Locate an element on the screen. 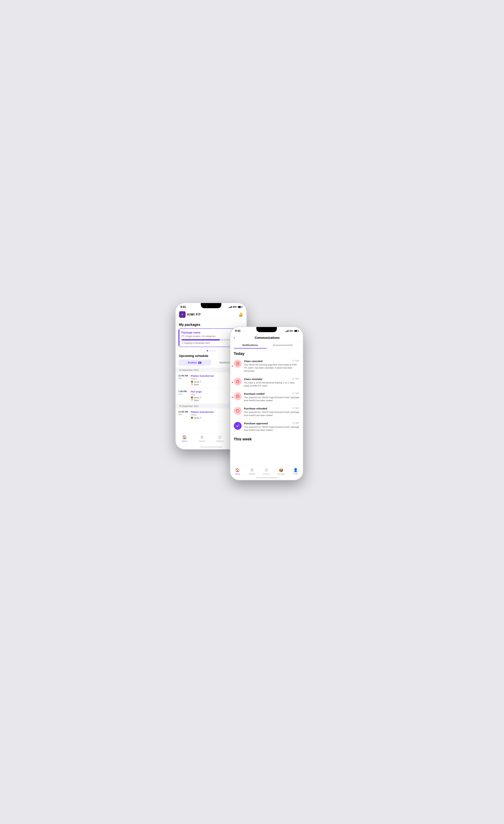  time-2: 9:41 is located at coordinates (238, 331).